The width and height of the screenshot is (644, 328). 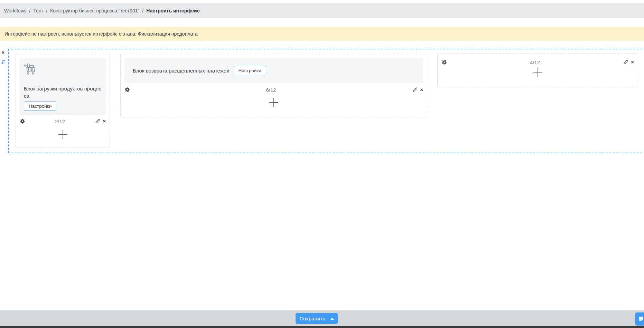 What do you see at coordinates (181, 70) in the screenshot?
I see `block-title: Блок возврата расщепленных платежей` at bounding box center [181, 70].